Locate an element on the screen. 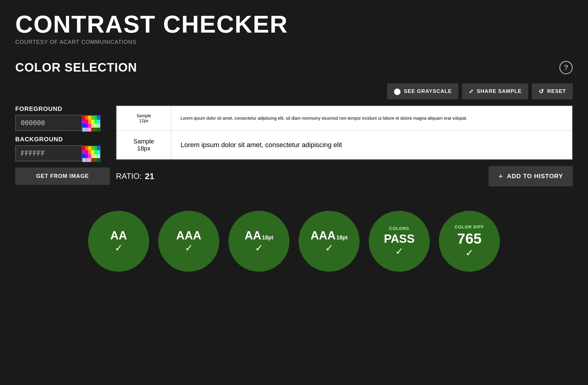  result-aaa-label: AAA is located at coordinates (189, 235).